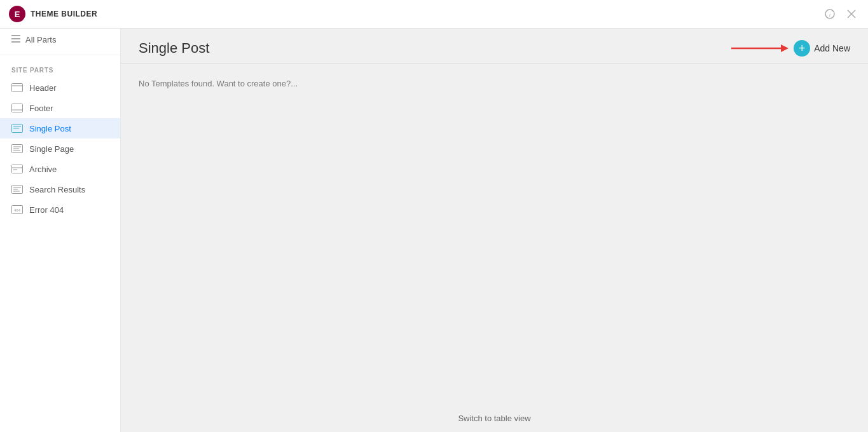 The width and height of the screenshot is (868, 432). Describe the element at coordinates (60, 128) in the screenshot. I see `sidebar-item-single-post: Single Post` at that location.